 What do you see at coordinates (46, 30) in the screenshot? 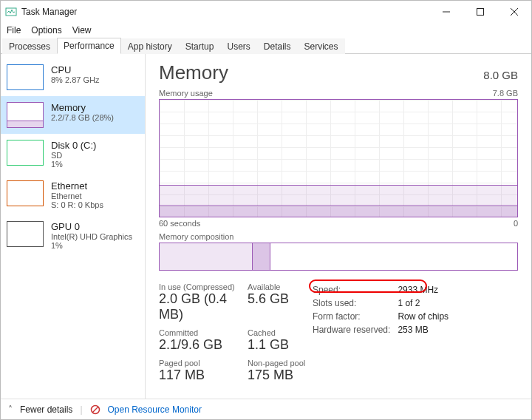
I see `menu-options: Options` at bounding box center [46, 30].